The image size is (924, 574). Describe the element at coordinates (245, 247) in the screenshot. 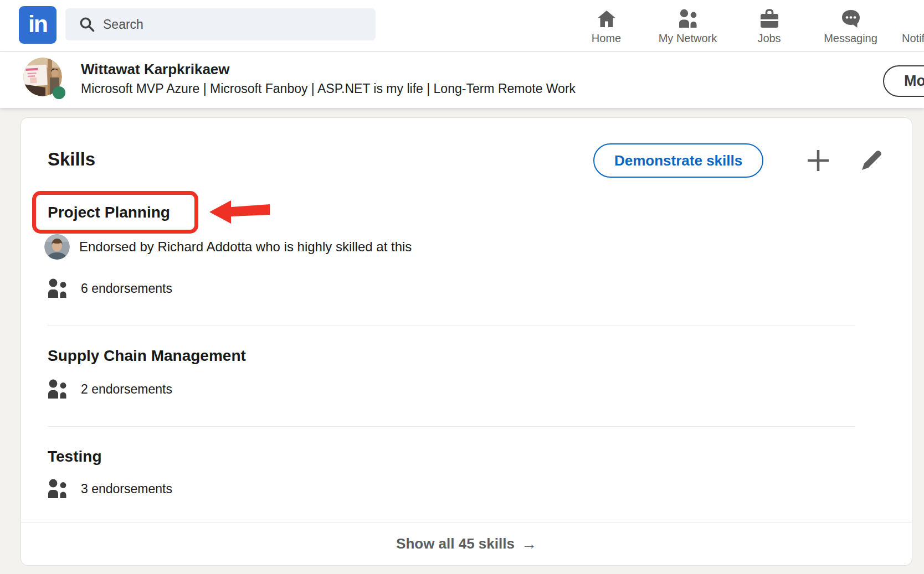

I see `endorsement-note-text: Endorsed by Richard Addotta who is highl…` at that location.